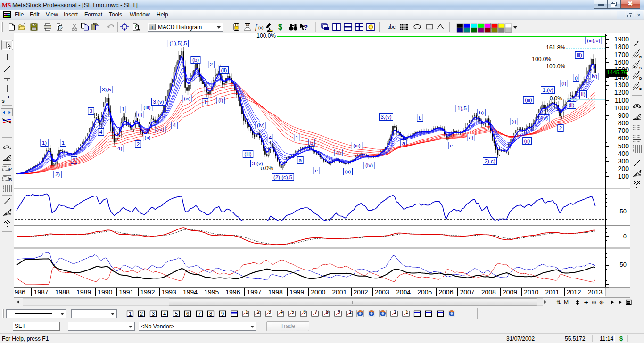  Describe the element at coordinates (584, 94) in the screenshot. I see `svg-text: ii)` at that location.